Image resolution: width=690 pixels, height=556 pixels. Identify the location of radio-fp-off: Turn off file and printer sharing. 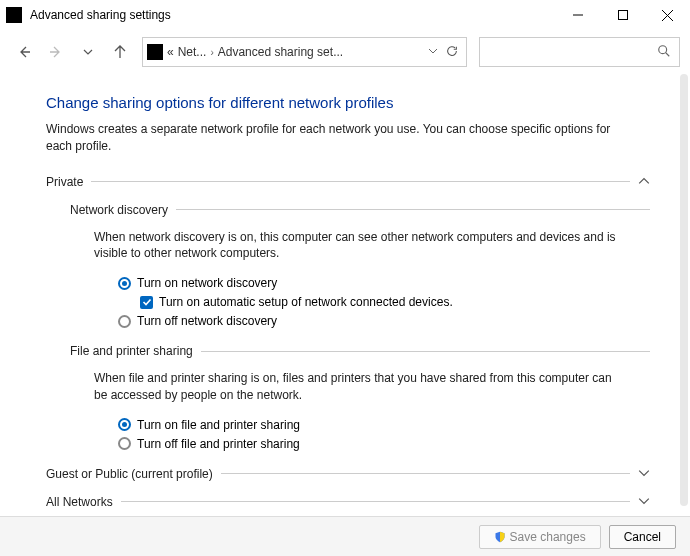
(384, 444).